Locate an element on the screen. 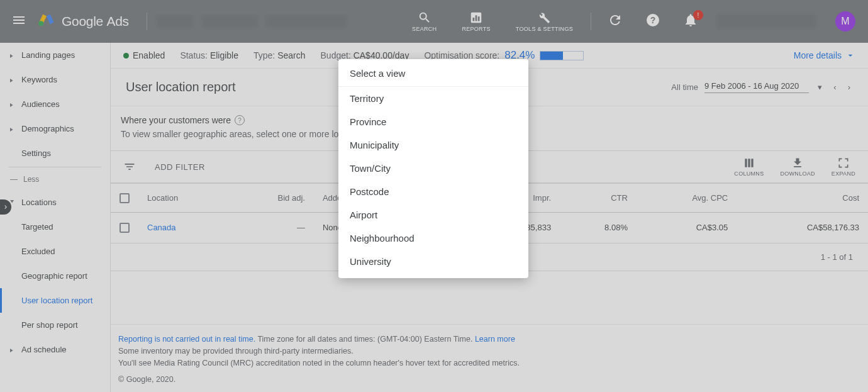 The image size is (868, 392). sidebar-item-keywords: ▸Keywords is located at coordinates (55, 79).